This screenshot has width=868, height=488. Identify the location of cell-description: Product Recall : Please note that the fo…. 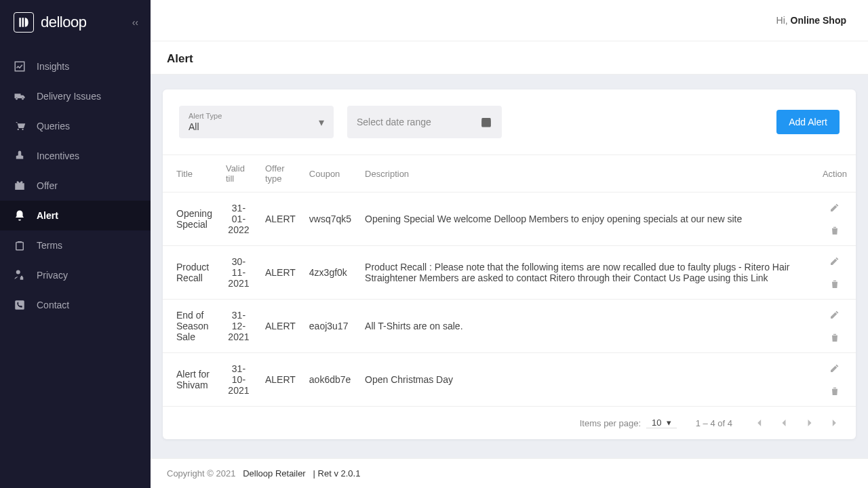
(586, 272).